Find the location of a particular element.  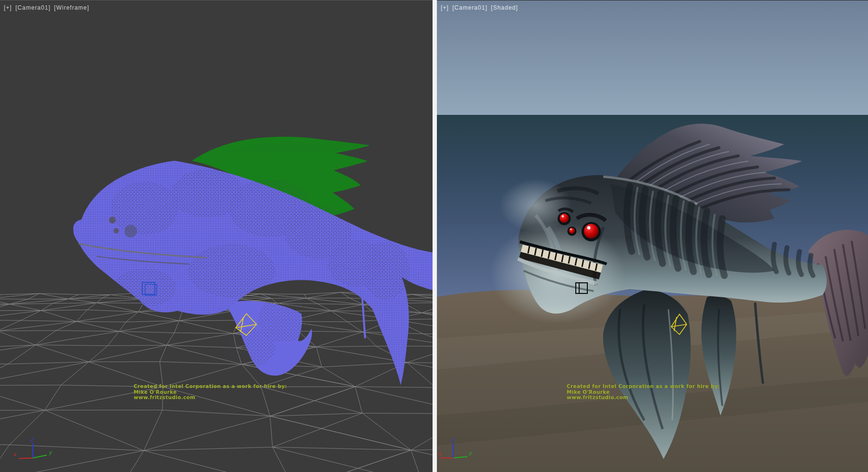

axis-z-label: z is located at coordinates (32, 439).